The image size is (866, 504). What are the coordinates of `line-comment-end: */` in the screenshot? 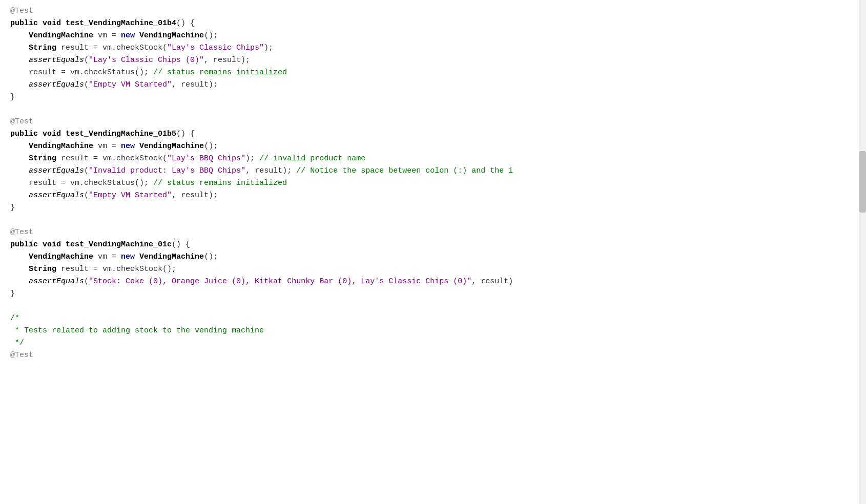 It's located at (438, 343).